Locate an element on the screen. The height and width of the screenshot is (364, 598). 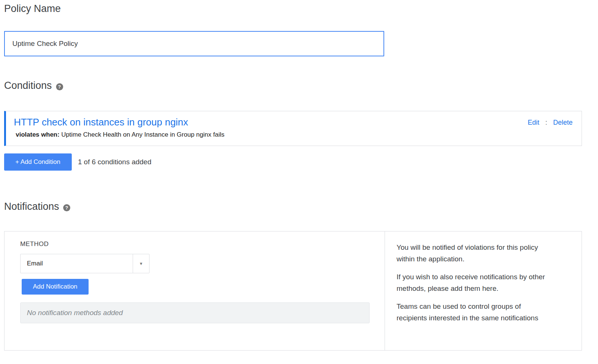
policy-name-label: Policy Name is located at coordinates (33, 9).